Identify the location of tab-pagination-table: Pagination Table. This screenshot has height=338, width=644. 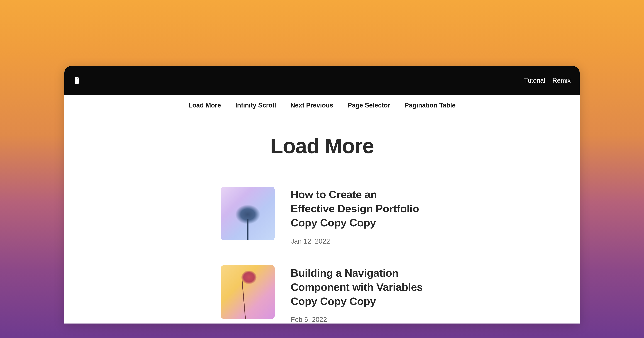
(430, 105).